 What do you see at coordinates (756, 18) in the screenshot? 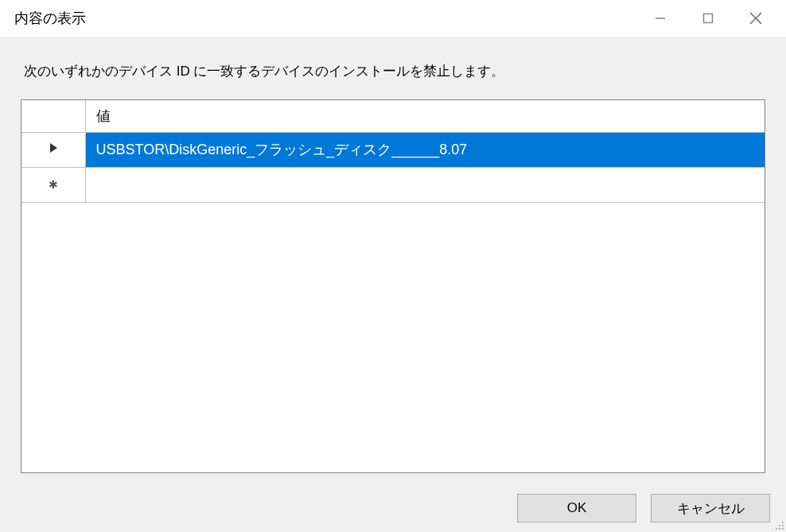
I see `close-icon` at bounding box center [756, 18].